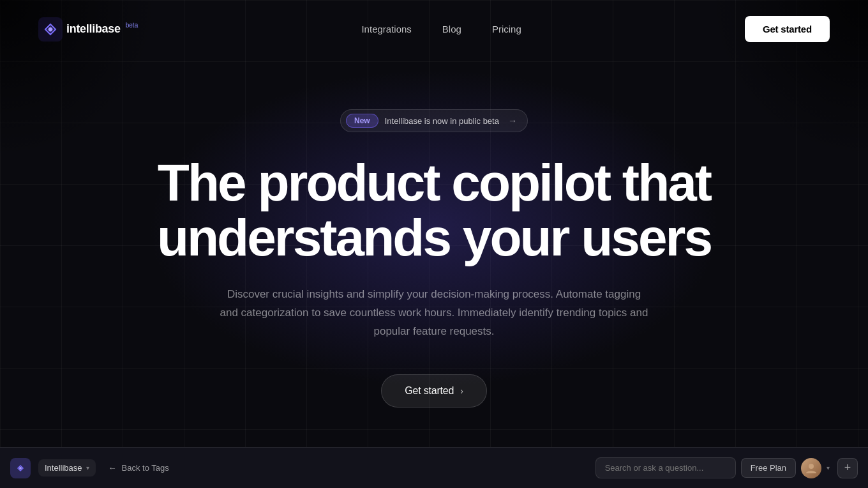 The image size is (868, 488). Describe the element at coordinates (139, 468) in the screenshot. I see `back-to-tags-button: ← Back to Tags` at that location.